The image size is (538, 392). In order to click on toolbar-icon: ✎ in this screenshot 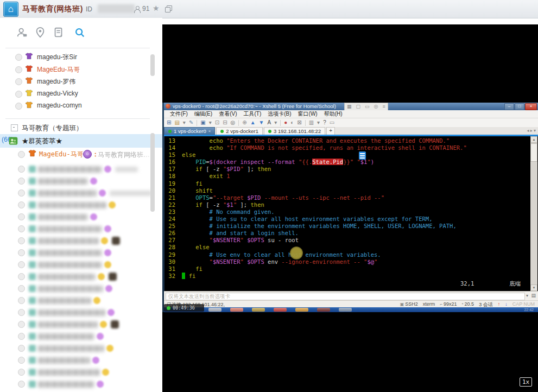, I will do `click(191, 123)`.